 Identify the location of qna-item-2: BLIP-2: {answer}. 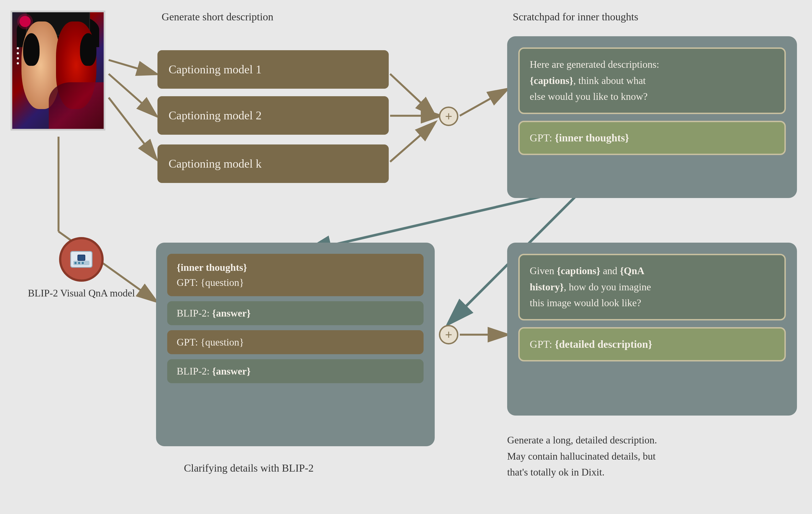
(295, 313).